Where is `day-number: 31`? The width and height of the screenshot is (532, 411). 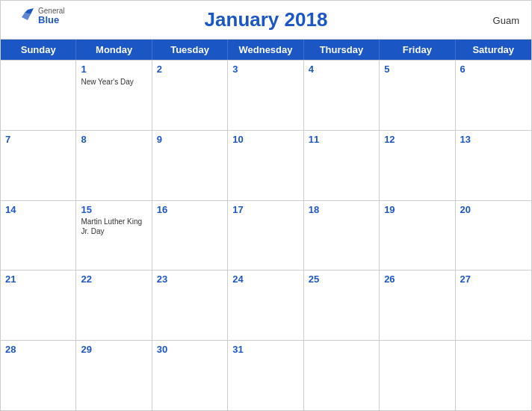
day-number: 31 is located at coordinates (265, 350).